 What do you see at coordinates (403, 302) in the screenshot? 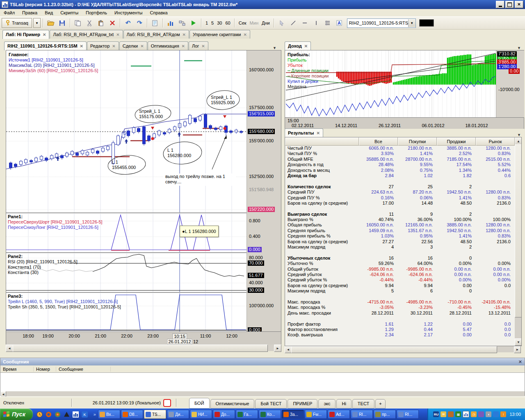
I see `table-row: Макс. просадка-4715.00 п.п.-4985.00 п.п.…` at bounding box center [403, 302].